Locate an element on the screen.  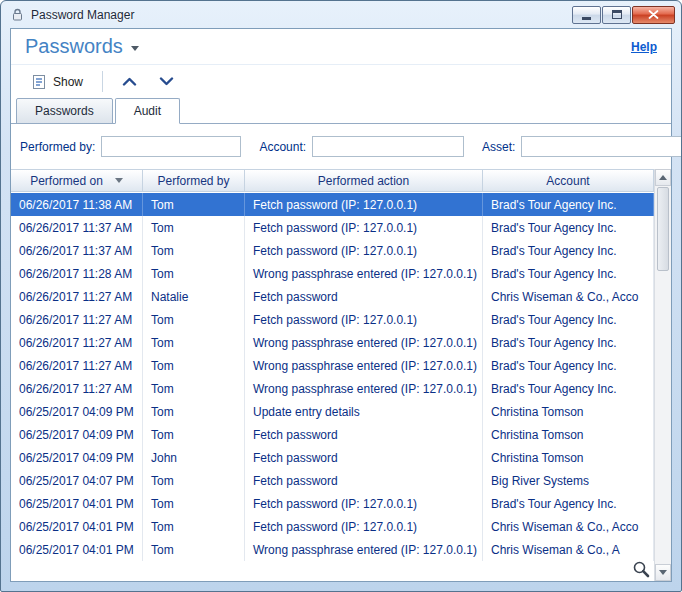
titlebar: Password Manager is located at coordinates (341, 14).